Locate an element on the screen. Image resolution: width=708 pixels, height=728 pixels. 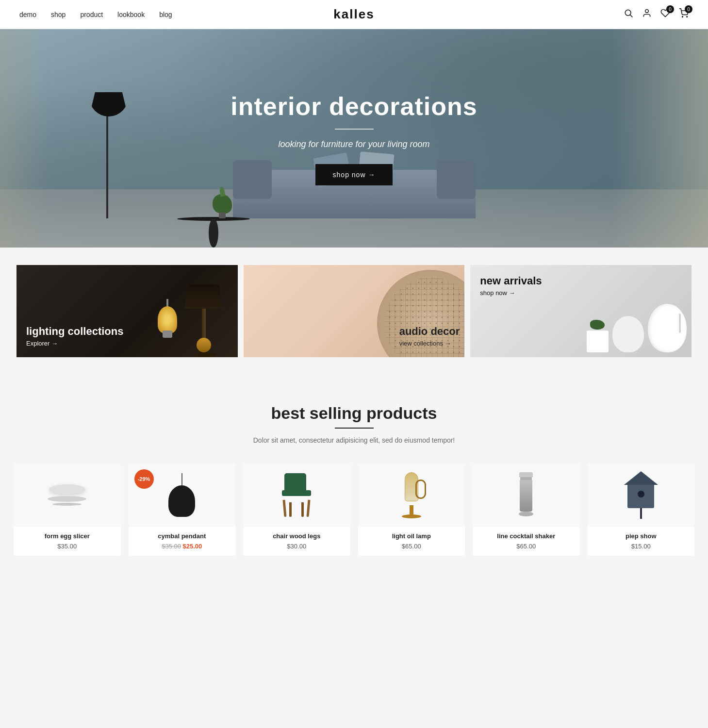
pendant-shape is located at coordinates (181, 495).